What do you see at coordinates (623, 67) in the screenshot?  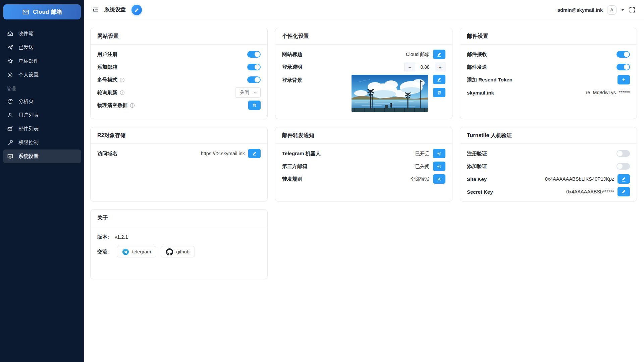 I see `mail-send-toggle` at bounding box center [623, 67].